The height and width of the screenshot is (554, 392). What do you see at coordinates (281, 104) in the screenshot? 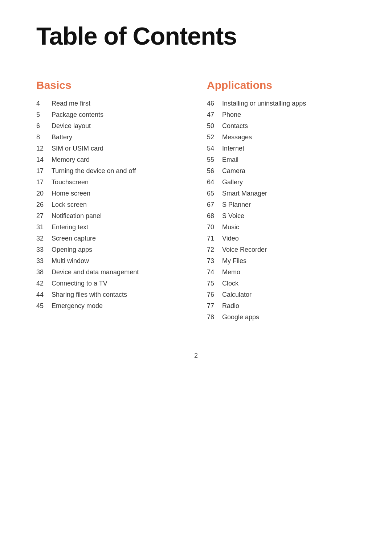
I see `list-item: 46Installing or uninstalling apps` at bounding box center [281, 104].